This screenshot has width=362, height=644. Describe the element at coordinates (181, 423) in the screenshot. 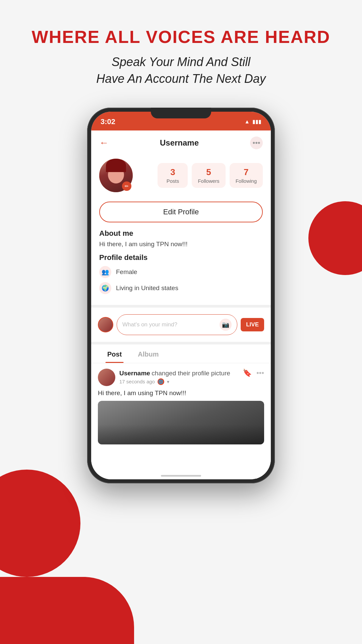

I see `post-image` at that location.